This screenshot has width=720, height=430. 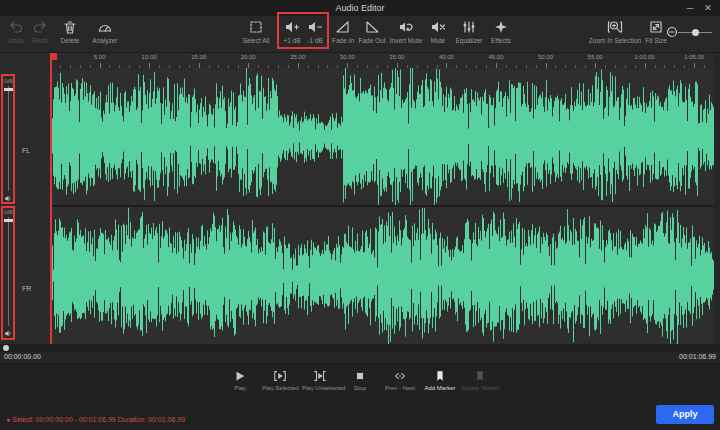 What do you see at coordinates (615, 32) in the screenshot?
I see `zoom-in-selection-button: Zoom In Selection` at bounding box center [615, 32].